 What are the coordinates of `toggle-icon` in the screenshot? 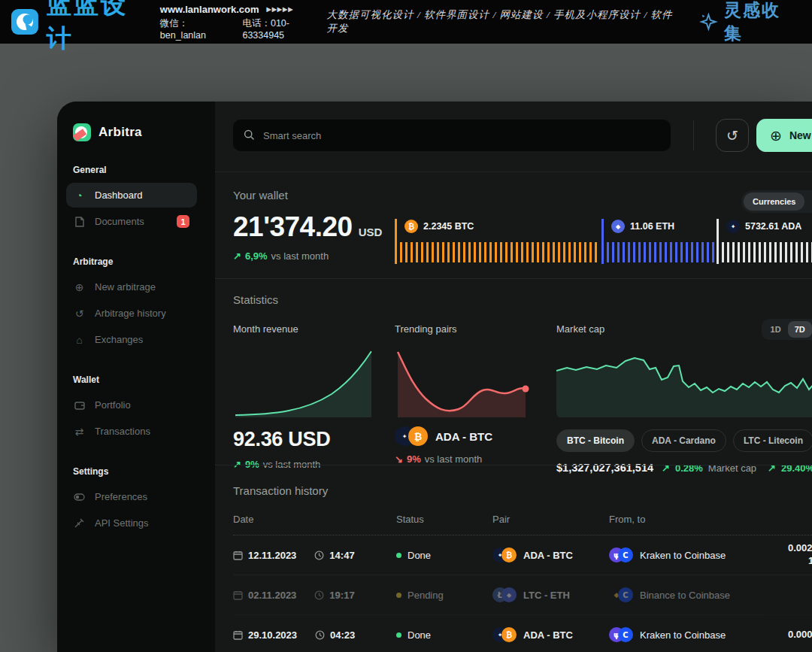 It's located at (80, 497).